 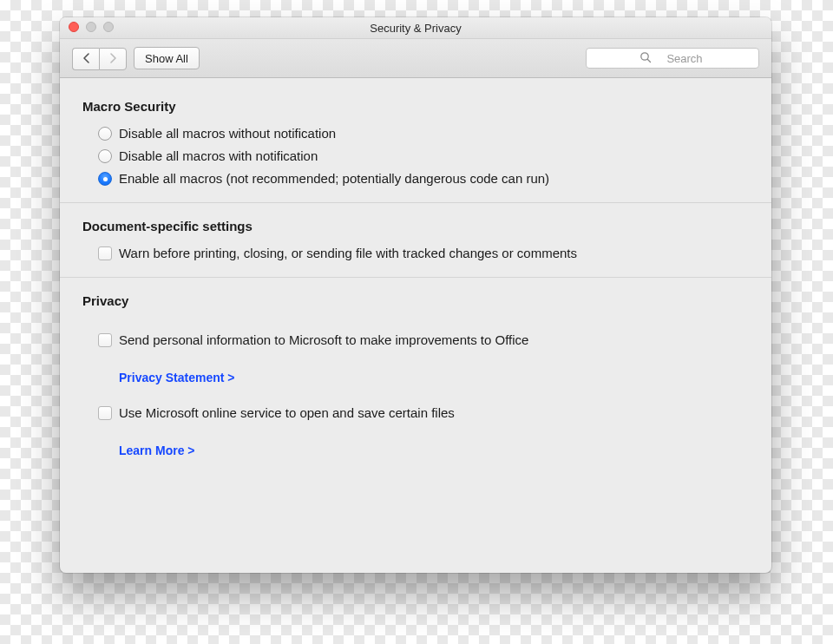 What do you see at coordinates (108, 27) in the screenshot?
I see `zoom-window-button` at bounding box center [108, 27].